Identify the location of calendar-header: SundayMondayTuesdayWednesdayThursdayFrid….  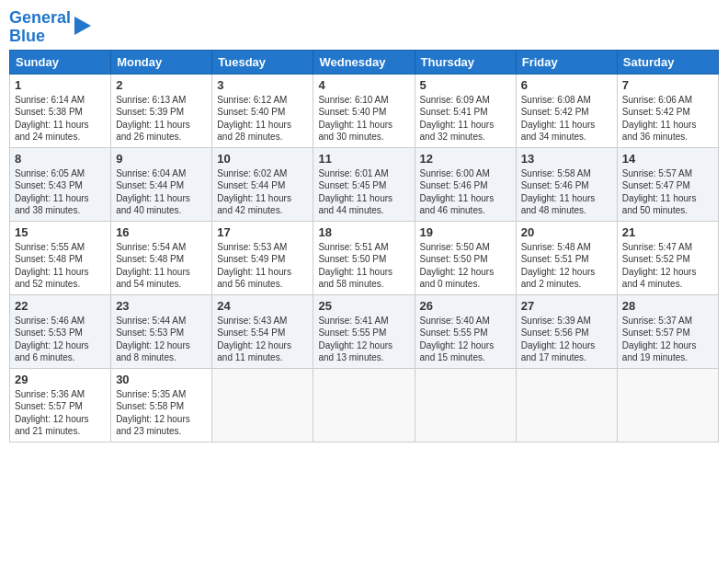
(364, 62).